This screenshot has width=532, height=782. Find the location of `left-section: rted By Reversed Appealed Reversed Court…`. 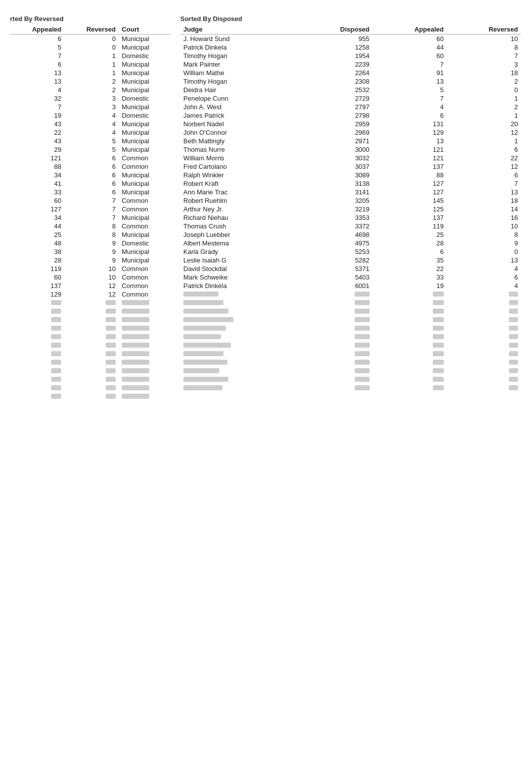

left-section: rted By Reversed Appealed Reversed Court… is located at coordinates (90, 208).